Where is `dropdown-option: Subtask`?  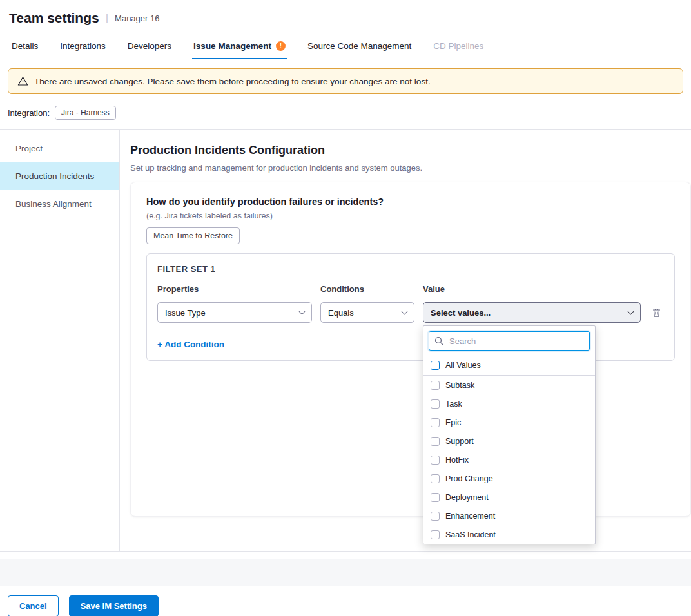
dropdown-option: Subtask is located at coordinates (509, 385).